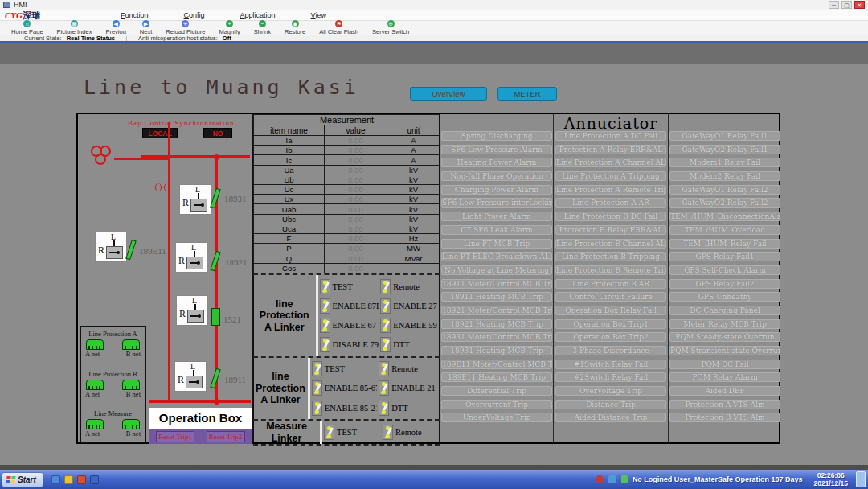 Image resolution: width=868 pixels, height=489 pixels. Describe the element at coordinates (215, 199) in the screenshot. I see `disconnector-18931-blade` at that location.